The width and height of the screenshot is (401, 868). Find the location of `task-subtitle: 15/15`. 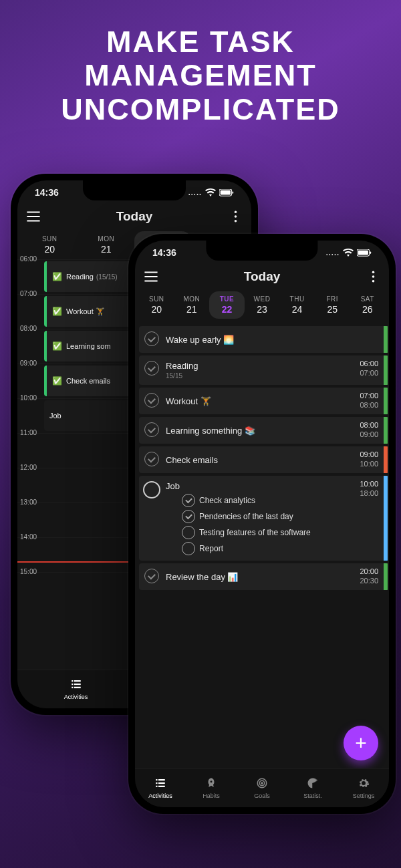

task-subtitle: 15/15 is located at coordinates (258, 376).